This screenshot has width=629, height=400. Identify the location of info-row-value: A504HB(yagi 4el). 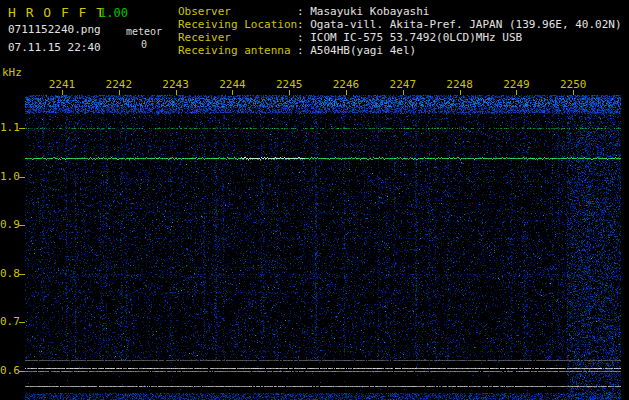
(363, 50).